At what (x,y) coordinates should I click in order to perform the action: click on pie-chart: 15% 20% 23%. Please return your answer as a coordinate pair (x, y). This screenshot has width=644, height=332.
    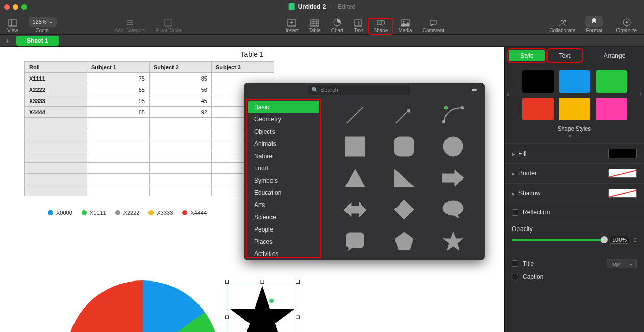
    Looking at the image, I should click on (143, 306).